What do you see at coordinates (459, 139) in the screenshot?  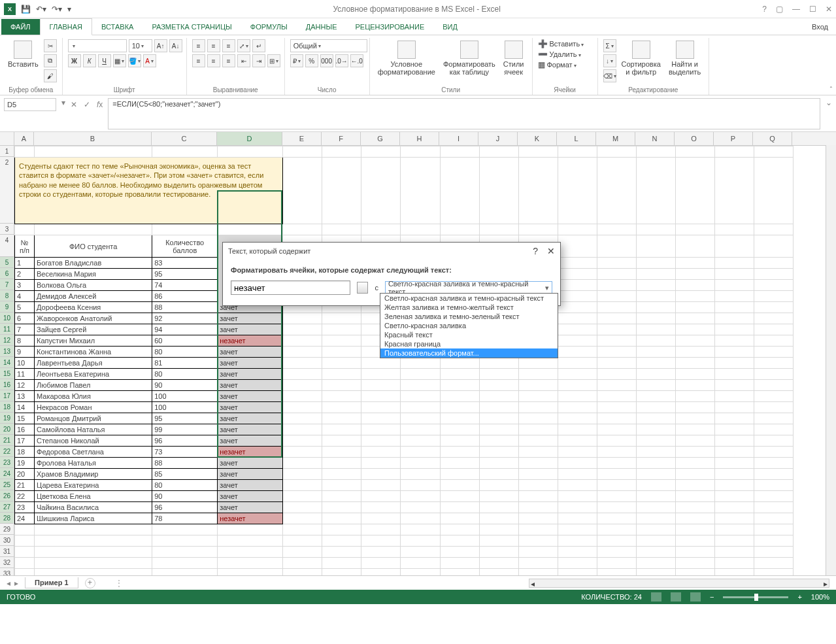 I see `column-header: I` at bounding box center [459, 139].